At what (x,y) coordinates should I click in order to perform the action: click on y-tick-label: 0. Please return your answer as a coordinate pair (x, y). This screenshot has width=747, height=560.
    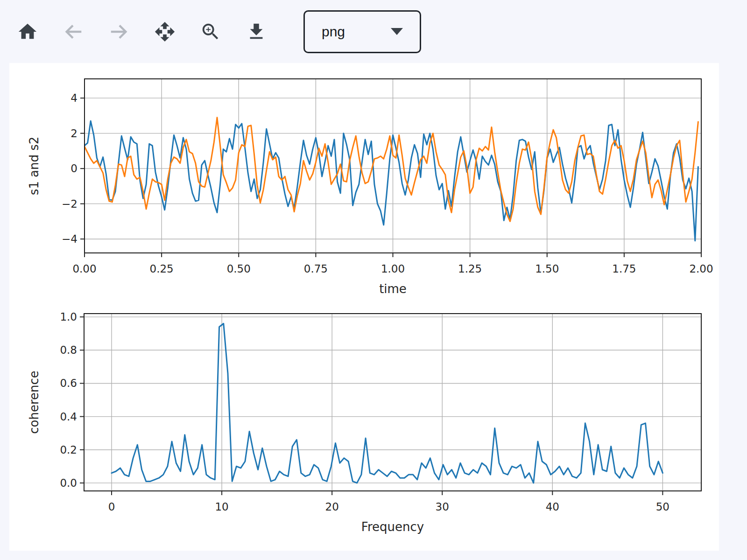
    Looking at the image, I should click on (74, 168).